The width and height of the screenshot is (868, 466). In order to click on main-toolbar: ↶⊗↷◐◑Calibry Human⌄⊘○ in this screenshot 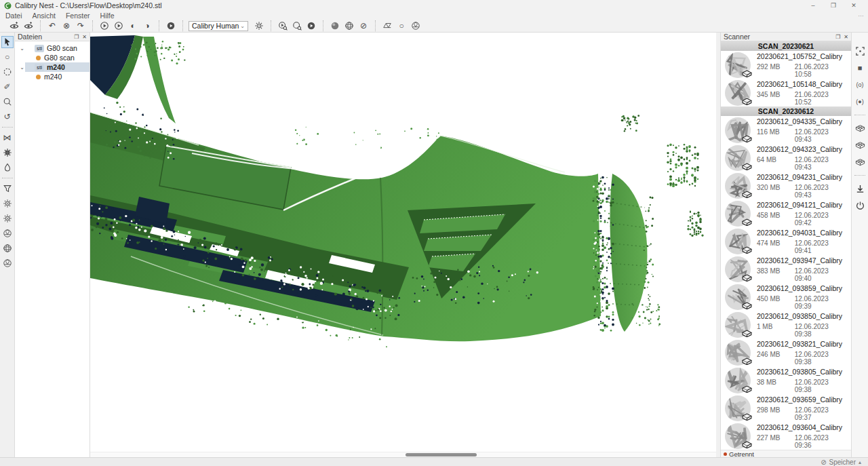, I will do `click(434, 26)`.